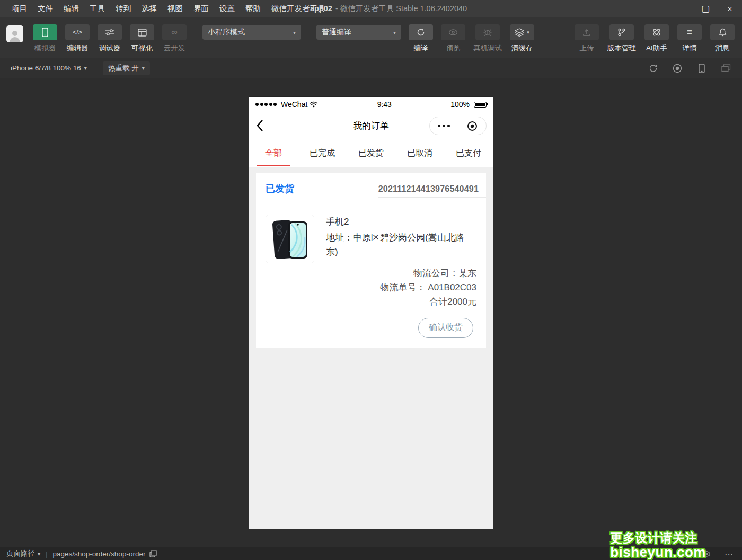  Describe the element at coordinates (174, 32) in the screenshot. I see `cloud-icon: ∞` at that location.